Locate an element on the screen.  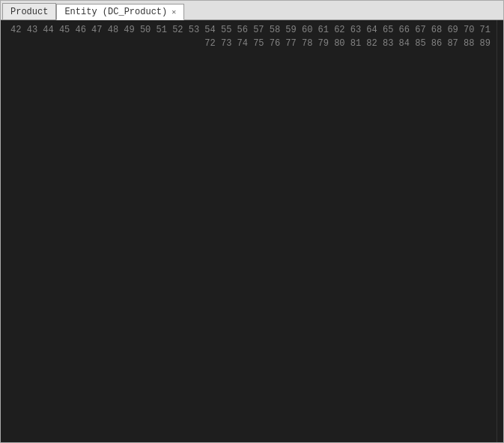
code-content: [WcfSerialization::DataMember(Name = "Pr… is located at coordinates (500, 231).